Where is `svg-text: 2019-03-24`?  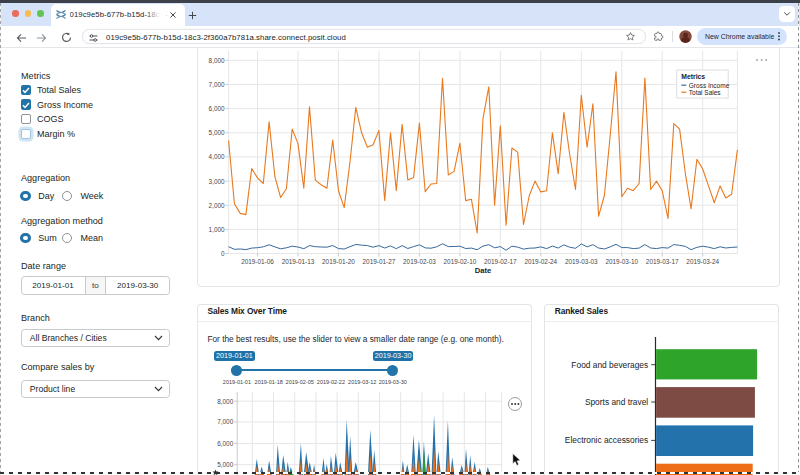 svg-text: 2019-03-24 is located at coordinates (704, 262).